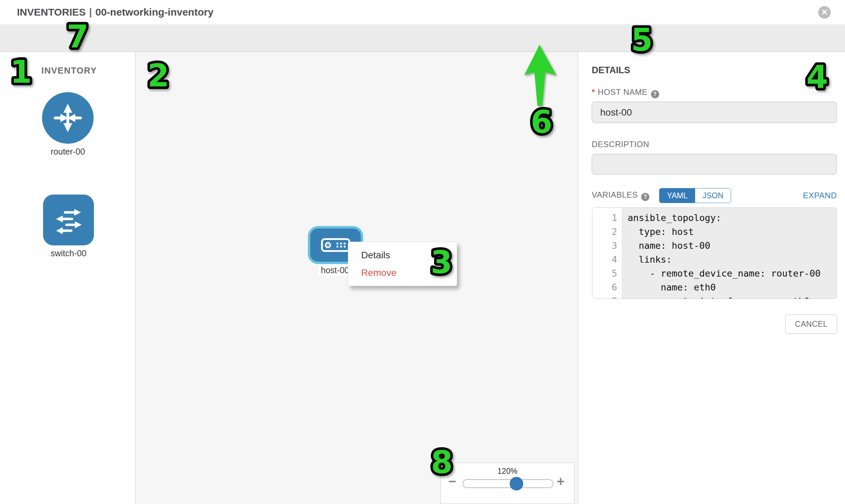  Describe the element at coordinates (336, 245) in the screenshot. I see `host-icon` at that location.